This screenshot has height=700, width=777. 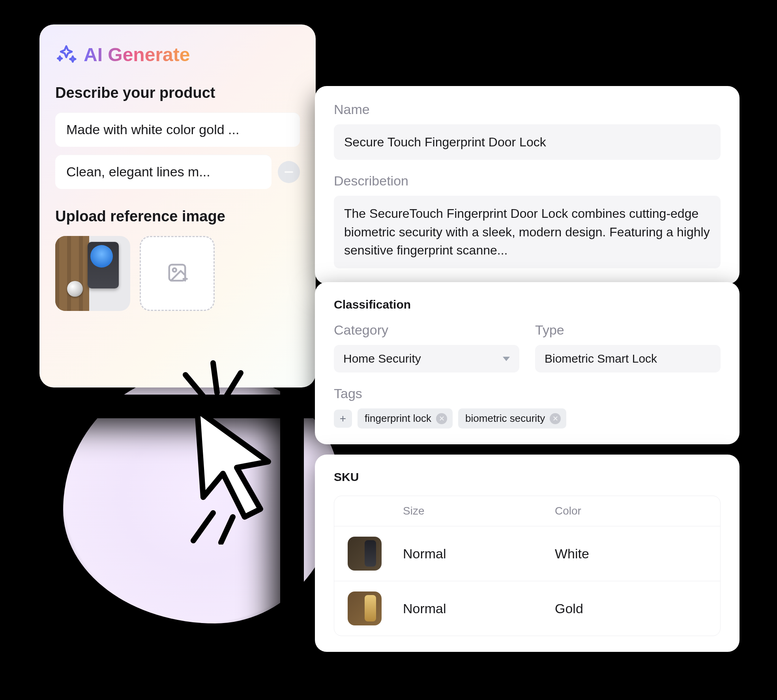 What do you see at coordinates (631, 511) in the screenshot?
I see `sku-col-color: Color` at bounding box center [631, 511].